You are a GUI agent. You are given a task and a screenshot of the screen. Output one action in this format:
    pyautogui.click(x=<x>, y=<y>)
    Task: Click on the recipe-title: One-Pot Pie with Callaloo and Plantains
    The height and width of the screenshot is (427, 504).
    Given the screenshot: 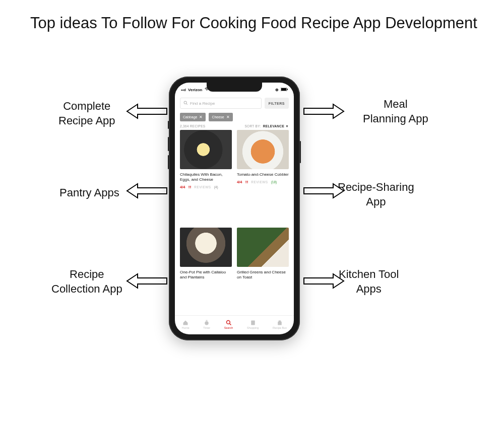 What is the action you would take?
    pyautogui.click(x=206, y=275)
    